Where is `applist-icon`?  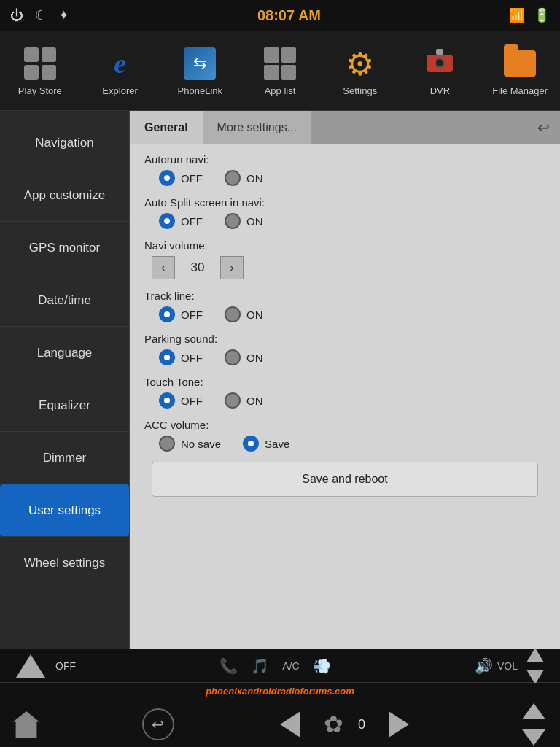 applist-icon is located at coordinates (280, 63).